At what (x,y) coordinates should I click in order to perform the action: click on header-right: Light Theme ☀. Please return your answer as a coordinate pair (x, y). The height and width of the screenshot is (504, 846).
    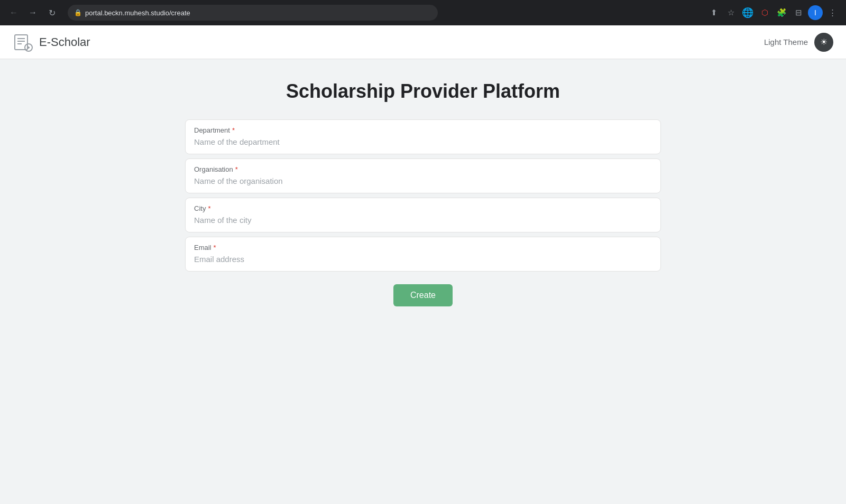
    Looking at the image, I should click on (798, 42).